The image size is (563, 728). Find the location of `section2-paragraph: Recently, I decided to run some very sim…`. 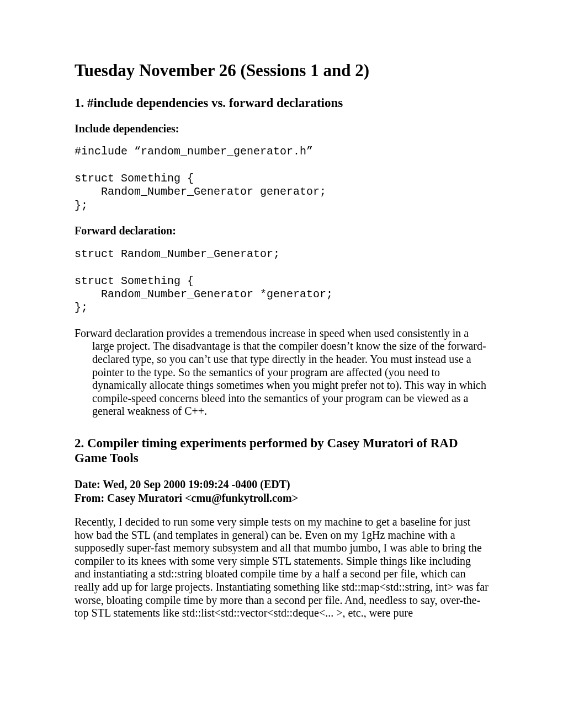

section2-paragraph: Recently, I decided to run some very sim… is located at coordinates (282, 568).